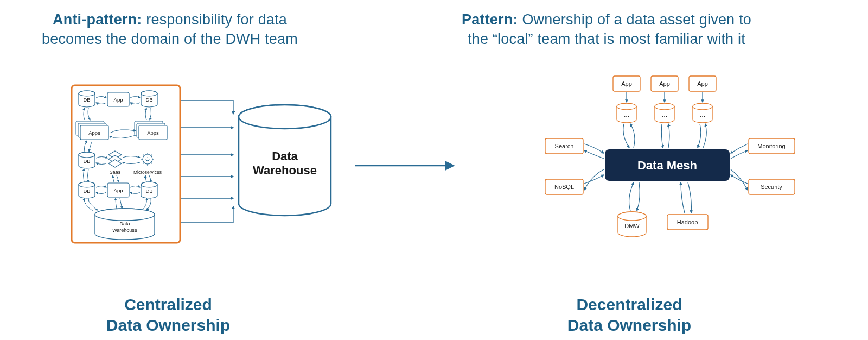 This screenshot has height=340, width=868. I want to click on data-mesh-core: Data Mesh, so click(667, 165).